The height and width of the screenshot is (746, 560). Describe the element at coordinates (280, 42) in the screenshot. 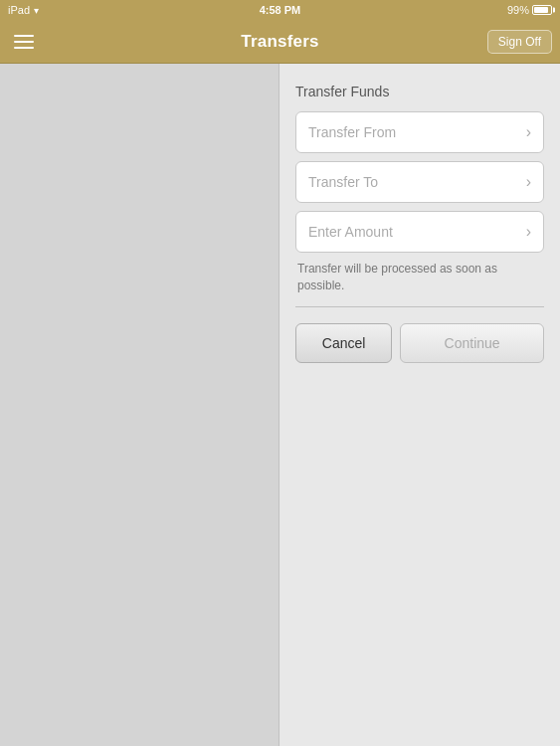

I see `page-title: Transfers` at that location.